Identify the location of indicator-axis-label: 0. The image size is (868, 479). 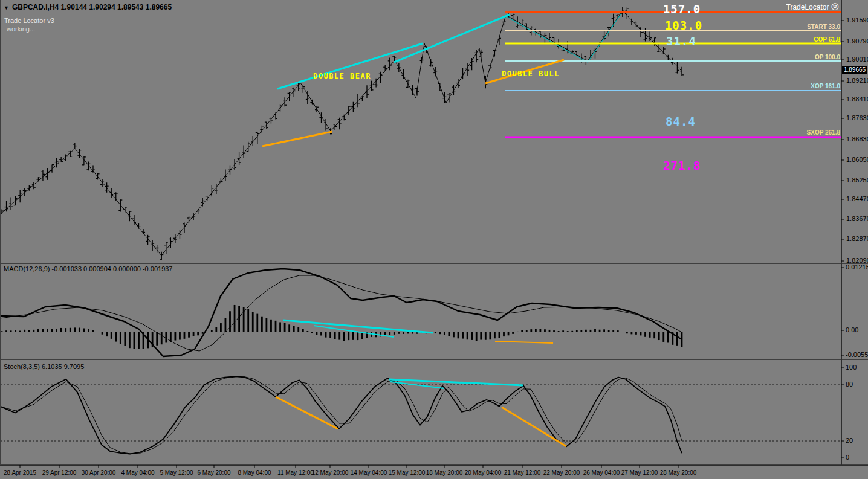
(847, 458).